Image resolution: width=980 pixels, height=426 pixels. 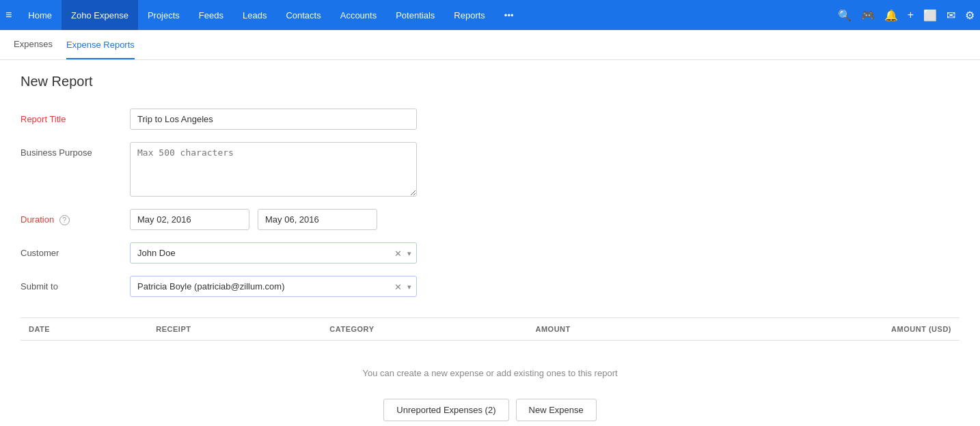 What do you see at coordinates (8, 15) in the screenshot?
I see `menu-icon: ≡` at bounding box center [8, 15].